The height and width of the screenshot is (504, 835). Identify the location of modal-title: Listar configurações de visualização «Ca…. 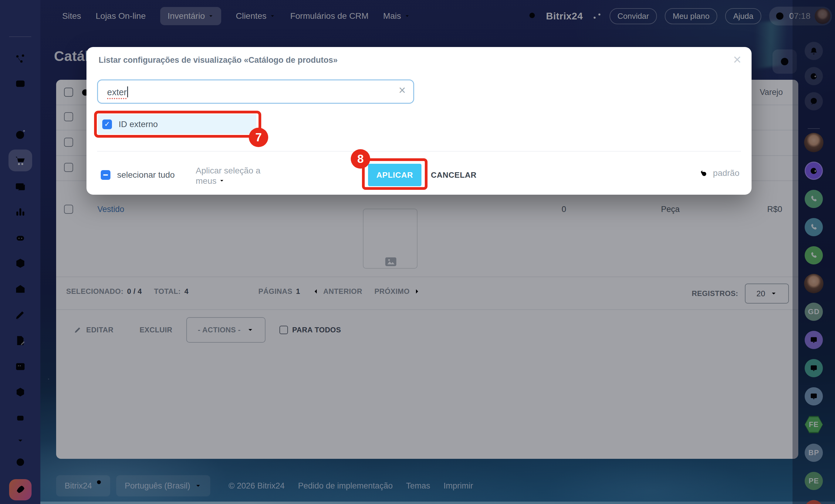
(218, 60).